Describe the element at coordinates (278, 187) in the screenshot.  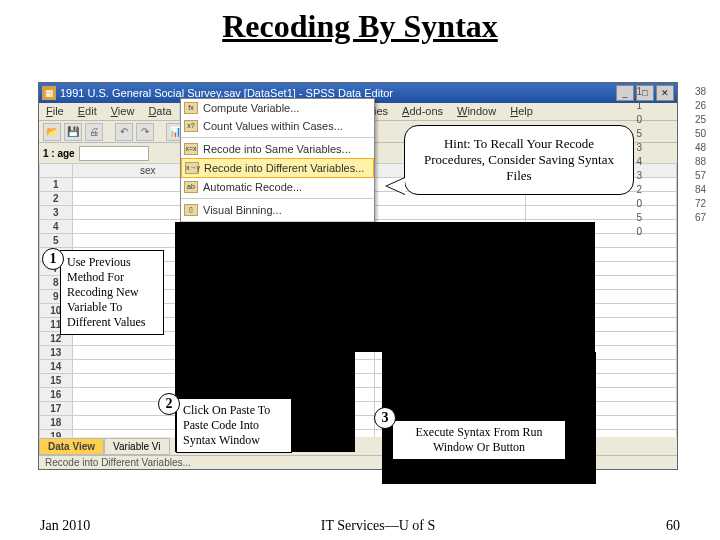
I see `menu-item-automatic-recode: abAutomatic Recode...` at that location.